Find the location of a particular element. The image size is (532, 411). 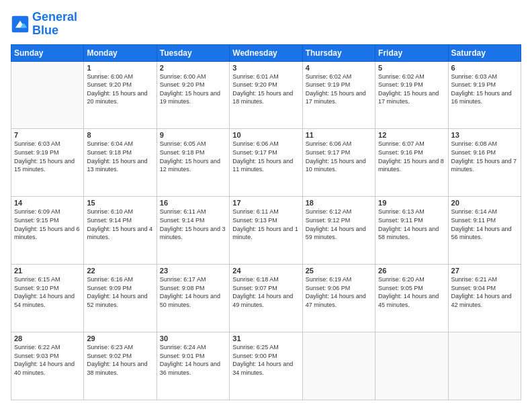

calendar-cell: 27 Sunrise: 6:21 AM Sunset: 9:04 PM Dayl… is located at coordinates (484, 298).